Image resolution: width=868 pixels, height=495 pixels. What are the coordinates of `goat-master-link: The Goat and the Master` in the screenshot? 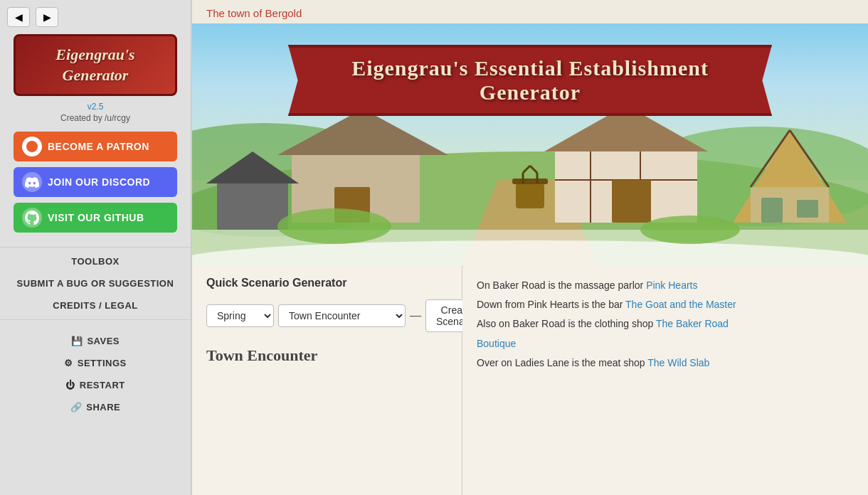 It's located at (681, 304).